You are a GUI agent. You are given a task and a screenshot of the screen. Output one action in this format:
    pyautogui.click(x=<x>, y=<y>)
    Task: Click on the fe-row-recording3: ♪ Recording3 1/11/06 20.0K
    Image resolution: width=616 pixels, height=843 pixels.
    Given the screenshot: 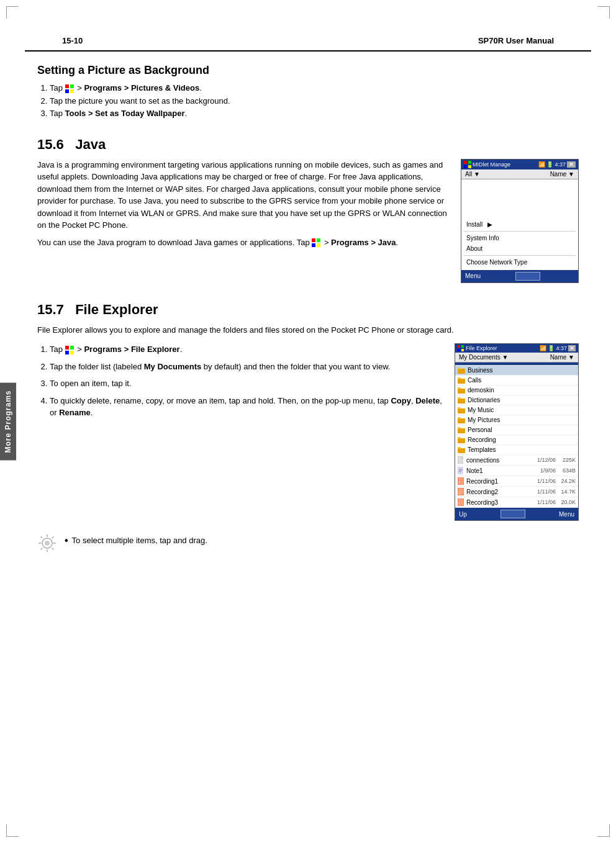 What is the action you would take?
    pyautogui.click(x=517, y=503)
    